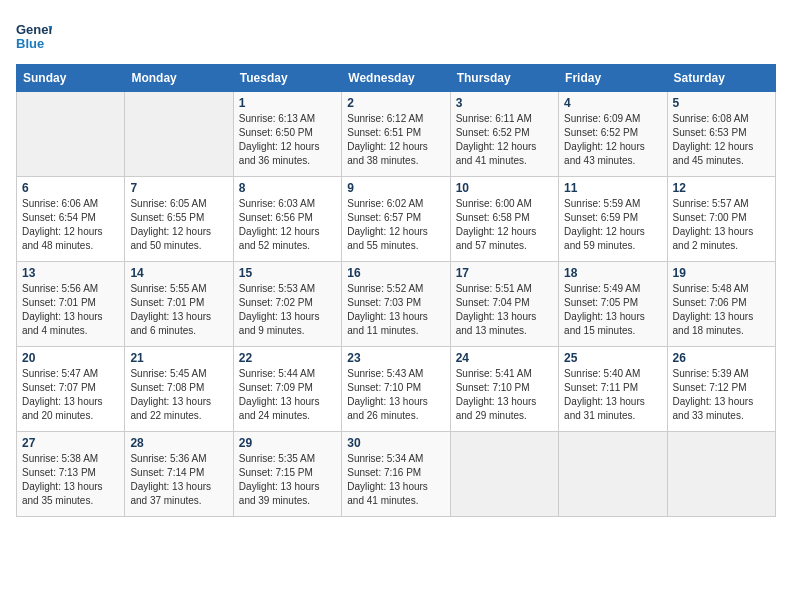  Describe the element at coordinates (288, 358) in the screenshot. I see `day-number: 22` at that location.